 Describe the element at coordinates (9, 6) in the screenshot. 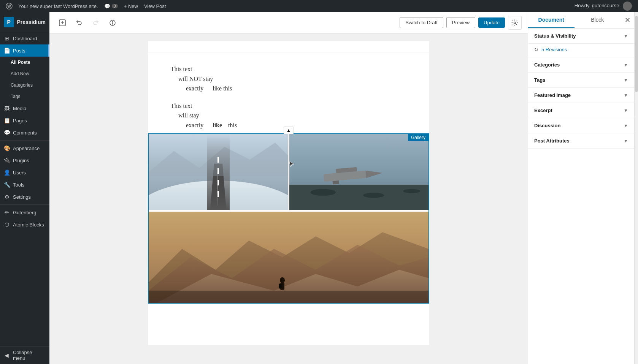

I see `wp-logo-icon: W` at that location.